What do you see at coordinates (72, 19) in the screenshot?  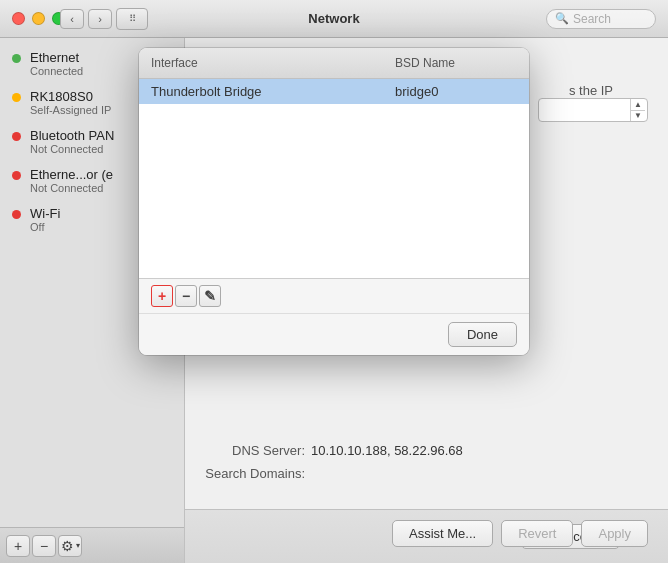 I see `back-button: ‹` at bounding box center [72, 19].